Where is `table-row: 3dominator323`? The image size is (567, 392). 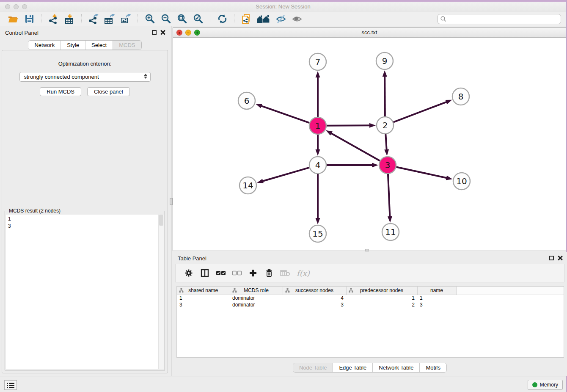
table-row: 3dominator323 is located at coordinates (370, 305).